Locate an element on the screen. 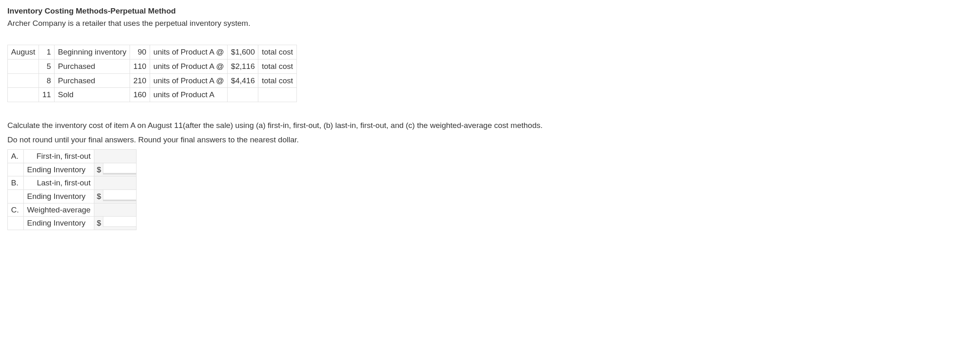  ending-inventory-input-a is located at coordinates (120, 169).